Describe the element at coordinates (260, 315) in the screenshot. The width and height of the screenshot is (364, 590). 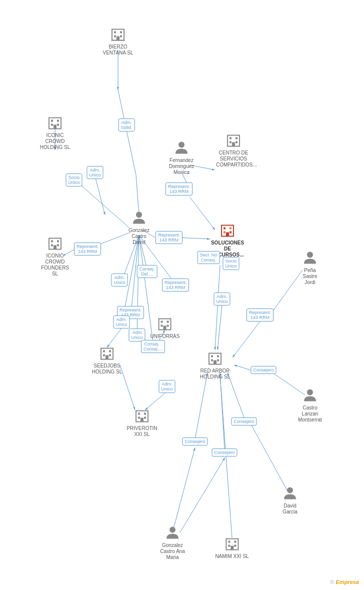
I see `badge-represent-143-pena: Represent.143 RRM` at that location.